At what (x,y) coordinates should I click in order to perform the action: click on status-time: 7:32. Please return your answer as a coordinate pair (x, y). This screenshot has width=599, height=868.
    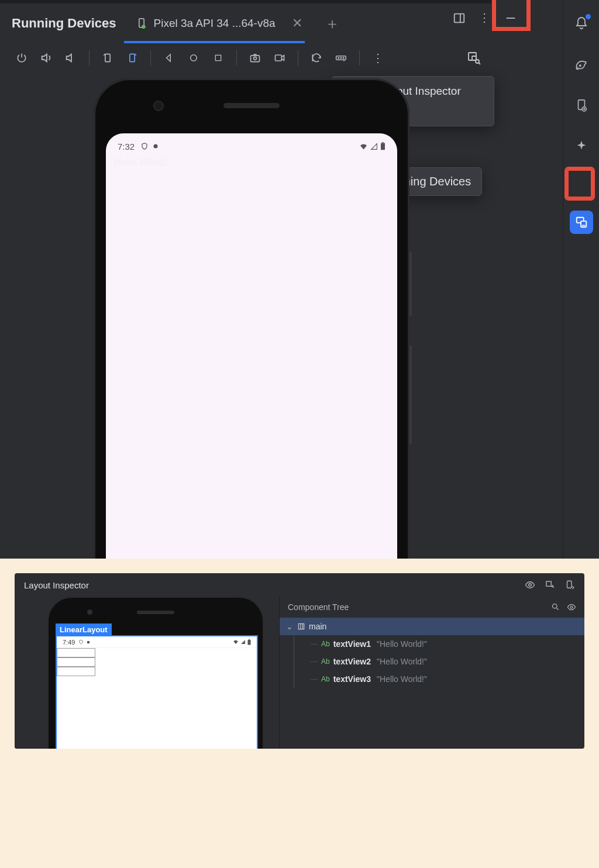
    Looking at the image, I should click on (126, 146).